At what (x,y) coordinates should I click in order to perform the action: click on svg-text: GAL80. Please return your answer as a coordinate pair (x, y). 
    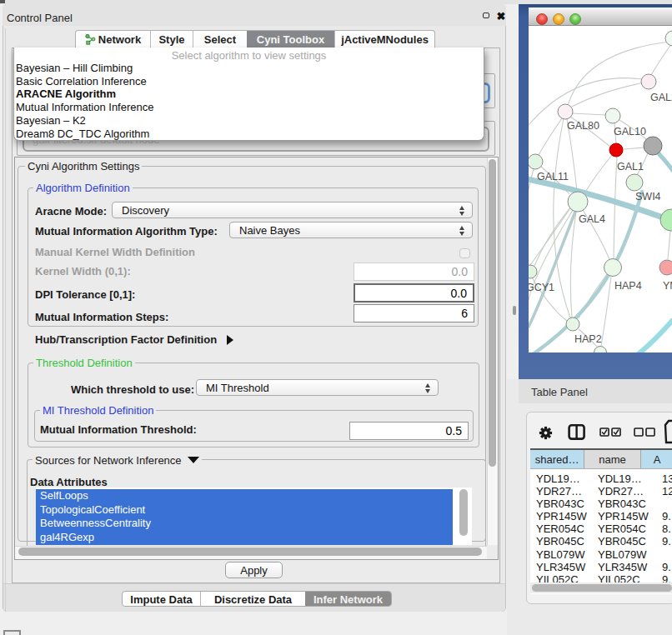
    Looking at the image, I should click on (584, 126).